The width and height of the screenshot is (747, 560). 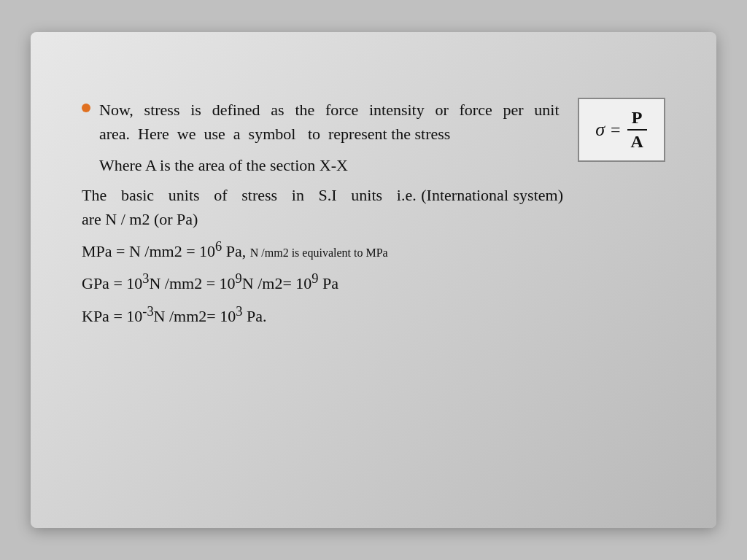 I want to click on where-line: Where A is the area of the section X-X, so click(x=331, y=165).